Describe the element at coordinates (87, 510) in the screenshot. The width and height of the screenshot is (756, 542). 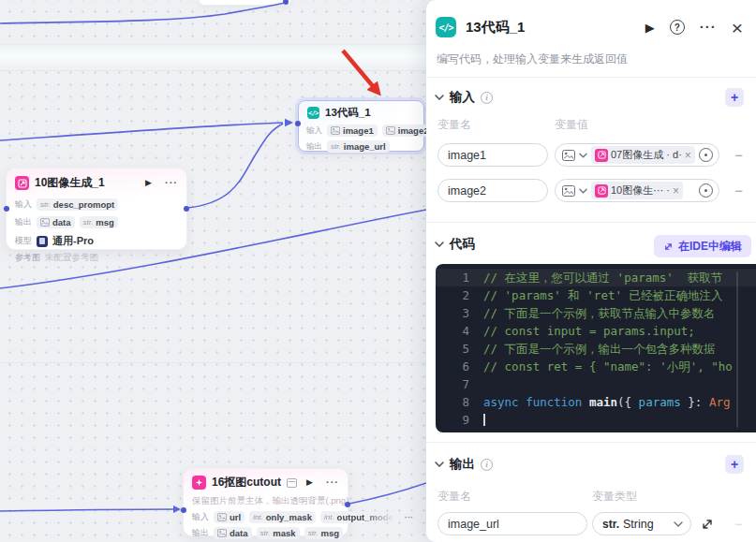
I see `edge` at that location.